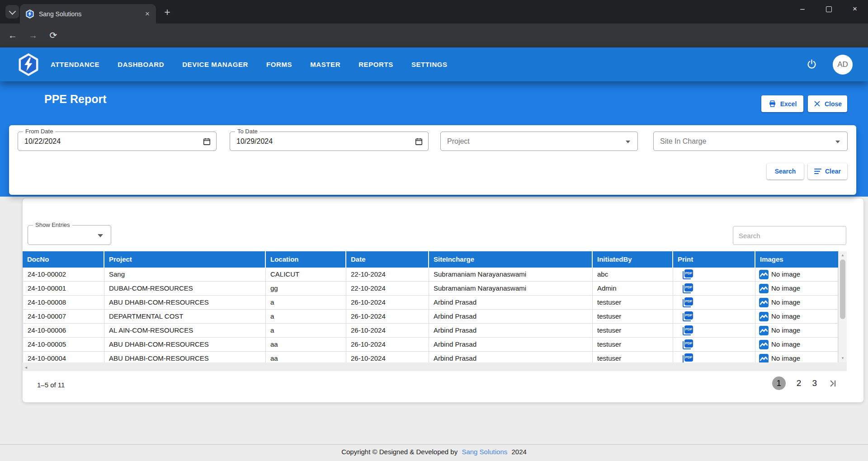 The height and width of the screenshot is (461, 868). Describe the element at coordinates (51, 385) in the screenshot. I see `pagination-range-label: 1–5 of 11` at that location.